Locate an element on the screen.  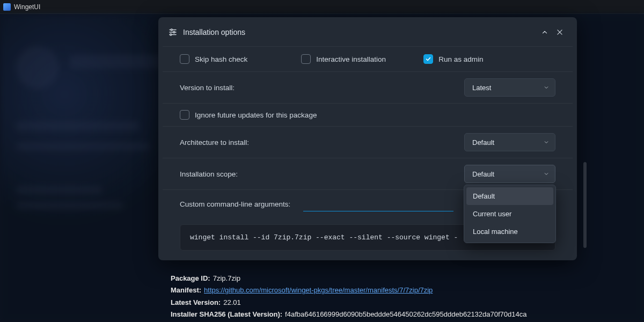
interactive-install-checkbox: Interactive installation is located at coordinates (343, 59).